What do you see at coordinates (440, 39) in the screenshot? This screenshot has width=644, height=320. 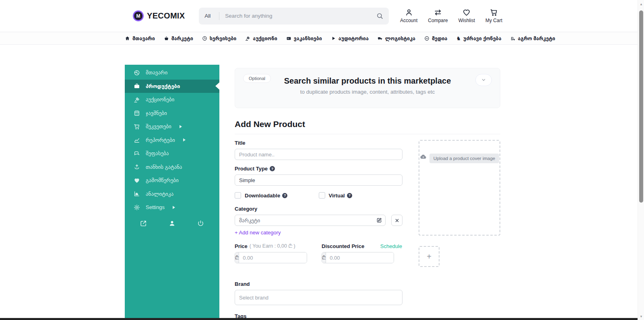 I see `nav-label: მედია` at bounding box center [440, 39].